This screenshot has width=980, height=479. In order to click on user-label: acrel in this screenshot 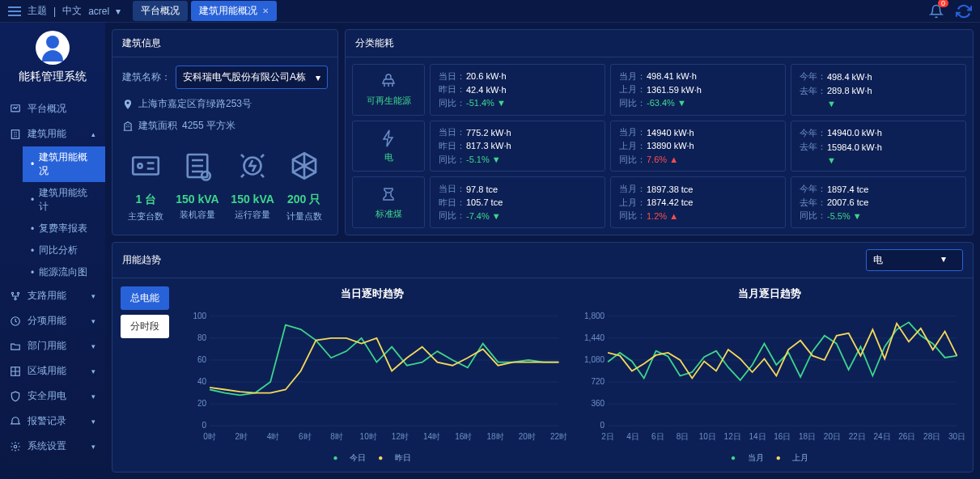, I will do `click(99, 11)`.